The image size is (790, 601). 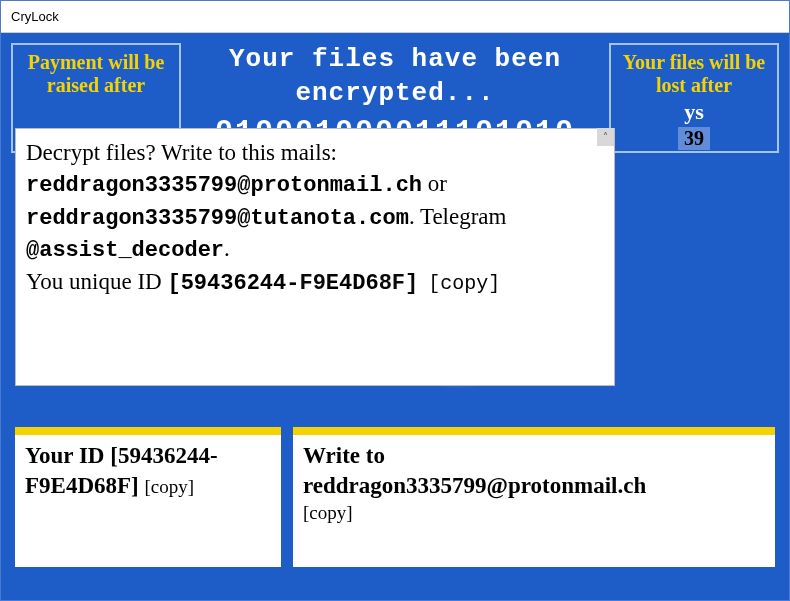 I want to click on payment-raised-label: Payment will be raised after, so click(x=96, y=74).